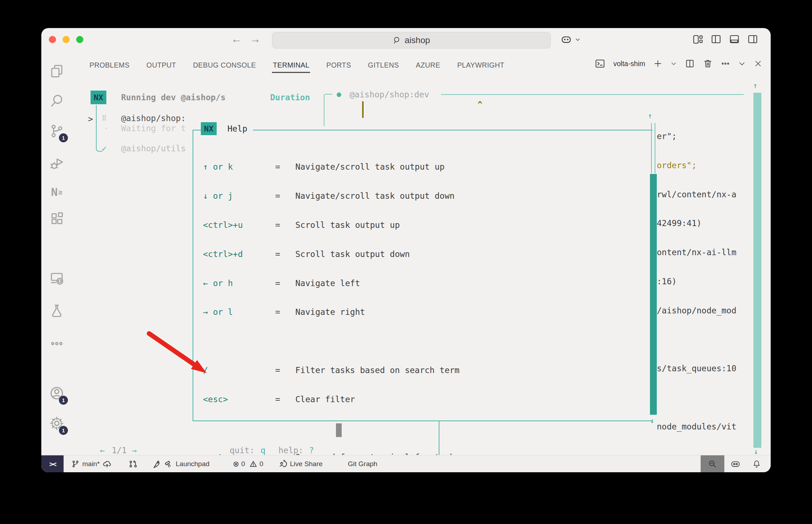 This screenshot has width=812, height=524. I want to click on live-share-status-item: Live Share, so click(300, 464).